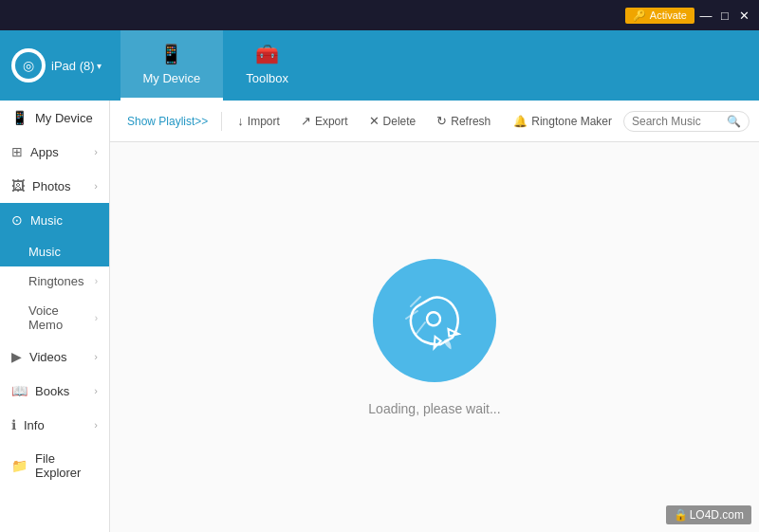  I want to click on sidebar-item-photos: 🖼 Photos ›, so click(55, 186).